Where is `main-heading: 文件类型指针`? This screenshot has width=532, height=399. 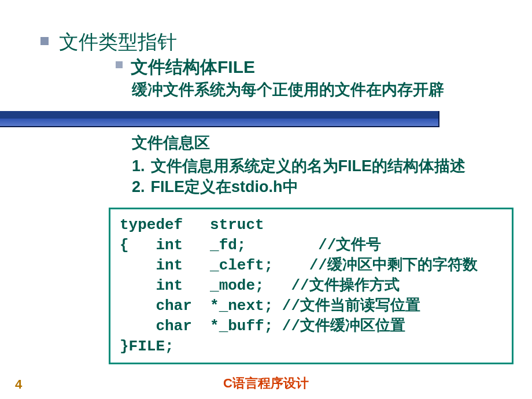
main-heading: 文件类型指针 is located at coordinates (118, 42).